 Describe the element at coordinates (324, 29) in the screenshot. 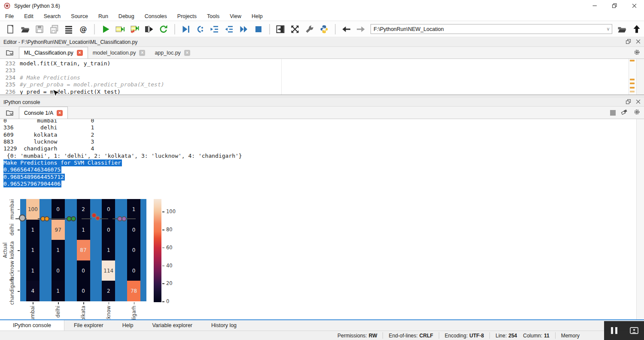

I see `python-path-button` at that location.